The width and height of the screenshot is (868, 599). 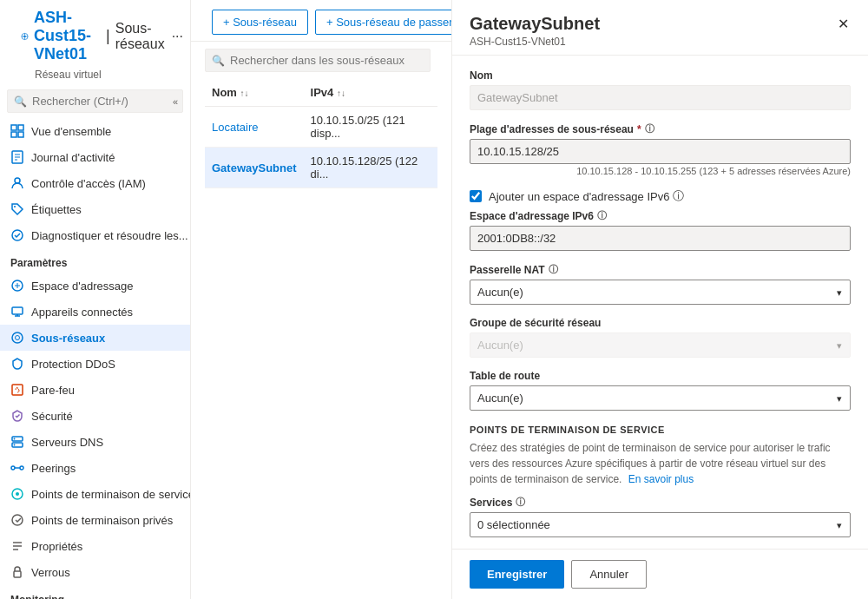 I want to click on add-gateway-label: + Sous-réseau de passerelle, so click(x=389, y=23).